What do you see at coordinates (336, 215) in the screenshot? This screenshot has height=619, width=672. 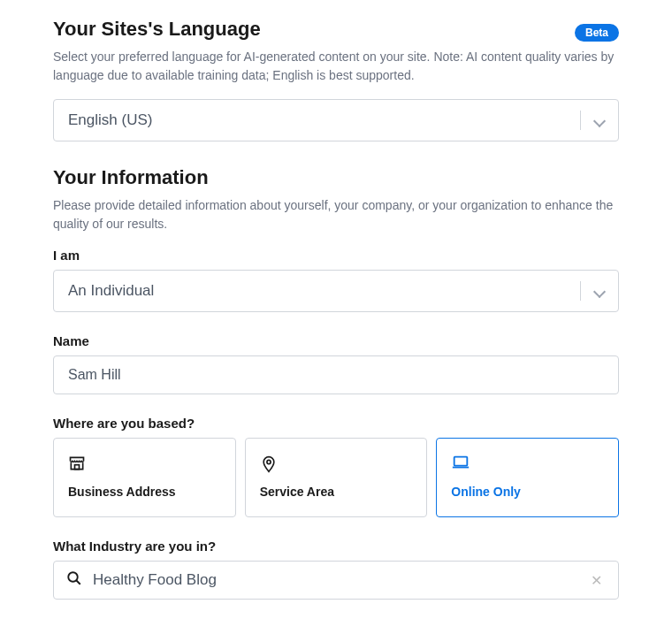 I see `information-description: Please provide detailed information abou…` at bounding box center [336, 215].